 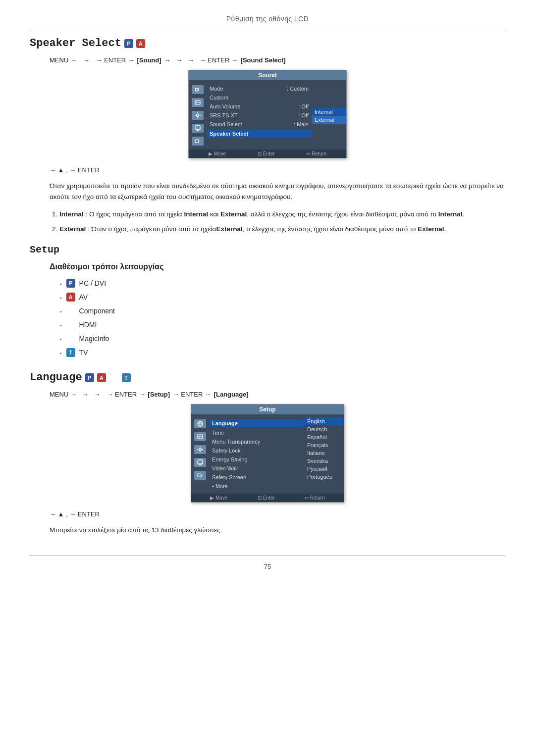 What do you see at coordinates (94, 339) in the screenshot?
I see `mode-magicinfo-label: MagicInfo` at bounding box center [94, 339].